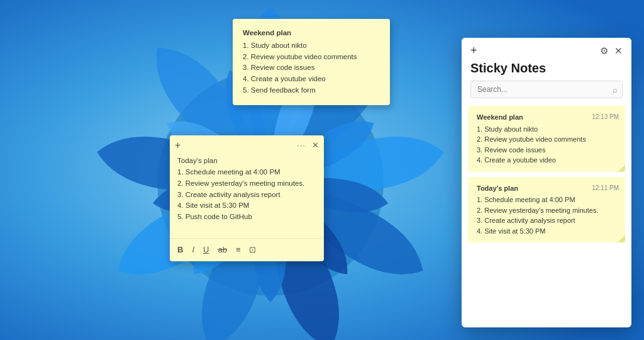  I want to click on panel-note-item-2: 12:11 PM Today's plan 1. Schedule meetin…, so click(547, 210).